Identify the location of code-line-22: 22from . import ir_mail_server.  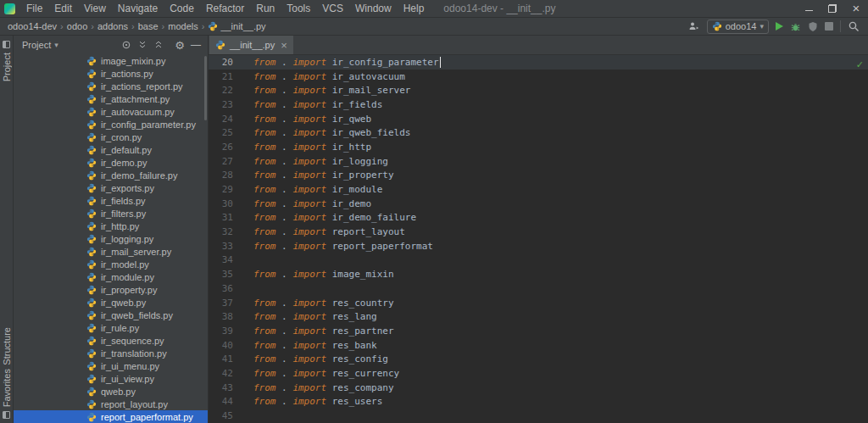
(538, 90).